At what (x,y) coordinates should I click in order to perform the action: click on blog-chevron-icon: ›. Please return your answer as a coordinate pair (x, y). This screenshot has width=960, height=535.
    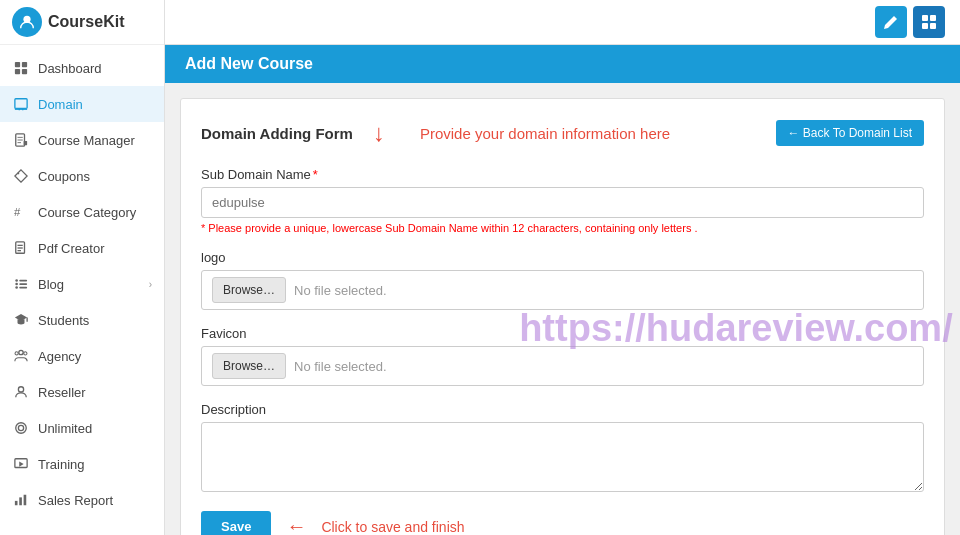
    Looking at the image, I should click on (150, 284).